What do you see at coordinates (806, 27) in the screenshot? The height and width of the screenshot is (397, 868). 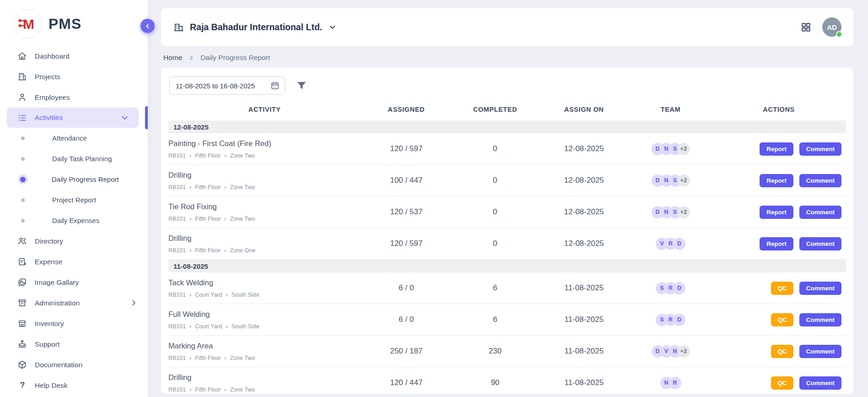 I see `apps-grid-icon` at bounding box center [806, 27].